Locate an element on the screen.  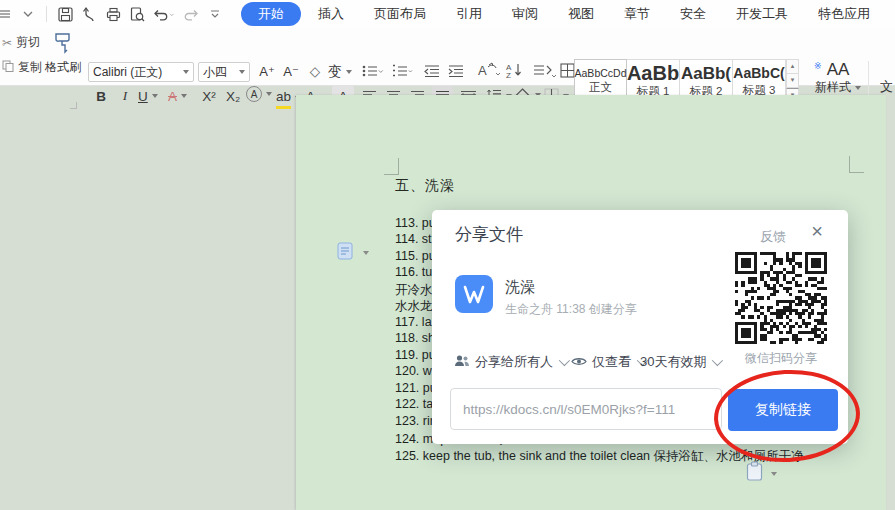
increase-indent-icon is located at coordinates (456, 73).